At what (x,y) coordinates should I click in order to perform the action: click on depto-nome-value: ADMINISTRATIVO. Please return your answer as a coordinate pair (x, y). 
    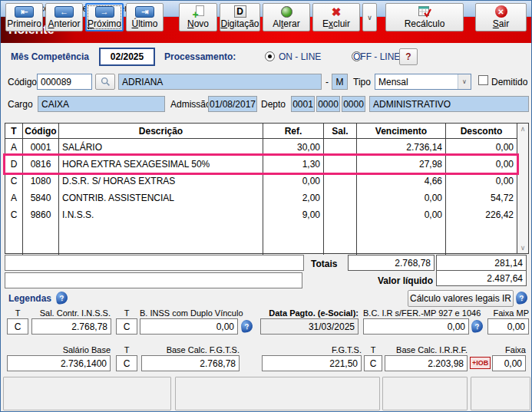
    Looking at the image, I should click on (411, 104).